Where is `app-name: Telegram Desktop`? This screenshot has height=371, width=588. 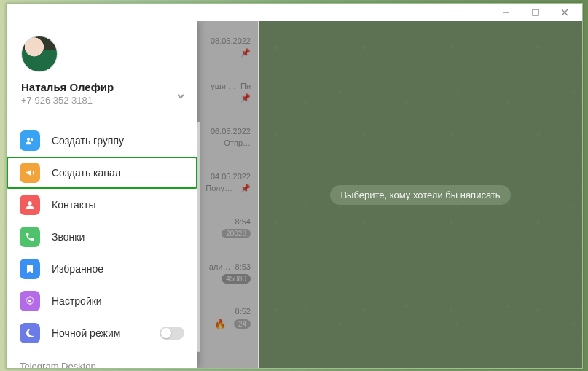 app-name: Telegram Desktop is located at coordinates (102, 364).